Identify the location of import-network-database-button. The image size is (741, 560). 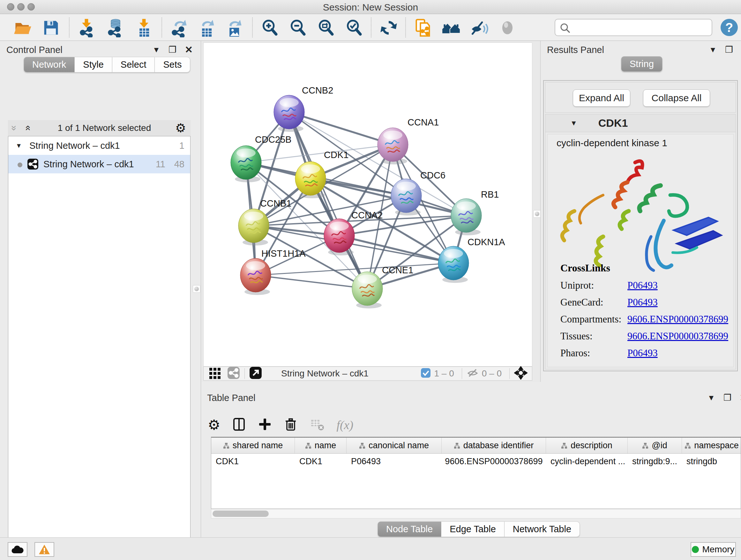
(115, 27).